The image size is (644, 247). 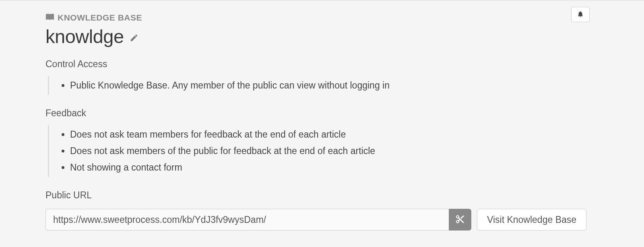 What do you see at coordinates (134, 38) in the screenshot?
I see `pencil-icon` at bounding box center [134, 38].